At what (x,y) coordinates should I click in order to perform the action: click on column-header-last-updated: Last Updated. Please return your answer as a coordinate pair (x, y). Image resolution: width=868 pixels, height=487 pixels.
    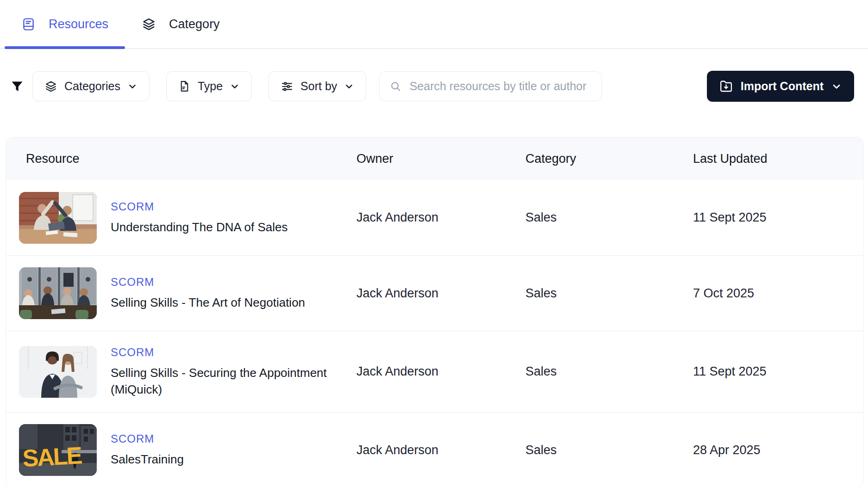
    Looking at the image, I should click on (778, 159).